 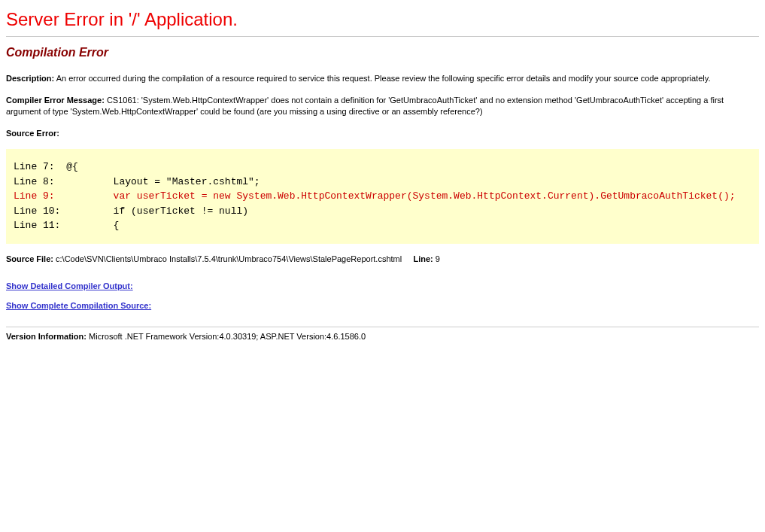 What do you see at coordinates (365, 105) in the screenshot?
I see `compiler-message-text: CS1061: 'System.Web.HttpContextWrapper' …` at bounding box center [365, 105].